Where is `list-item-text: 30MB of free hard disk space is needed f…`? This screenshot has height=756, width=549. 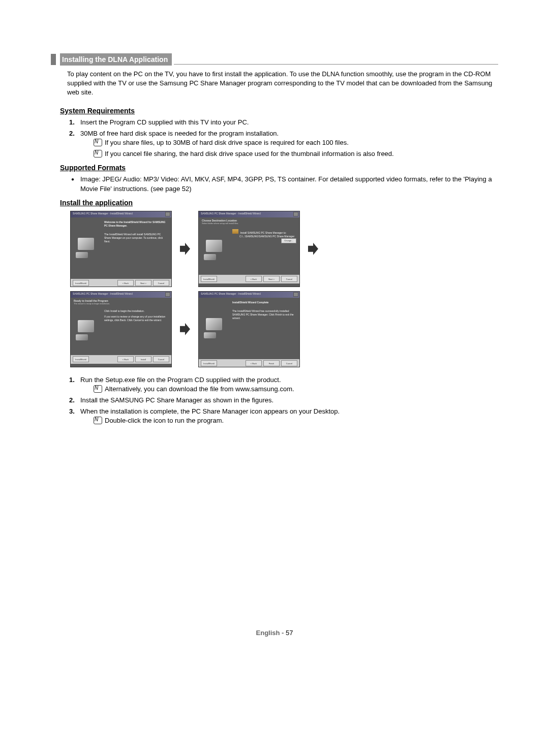
list-item-text: 30MB of free hard disk space is needed f… is located at coordinates (179, 133).